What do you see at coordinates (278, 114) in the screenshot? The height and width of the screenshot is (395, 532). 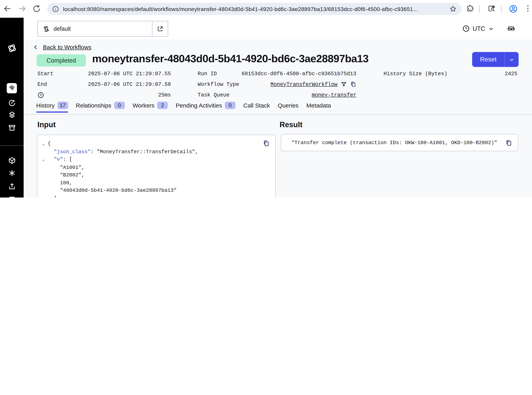 I see `tabs-divider` at bounding box center [278, 114].